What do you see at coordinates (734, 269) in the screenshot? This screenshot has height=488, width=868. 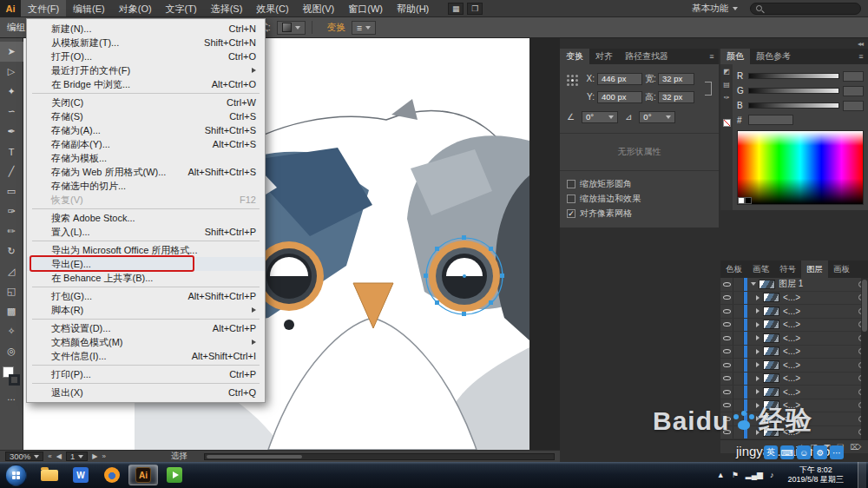 I see `tab-swatches: 色板` at bounding box center [734, 269].